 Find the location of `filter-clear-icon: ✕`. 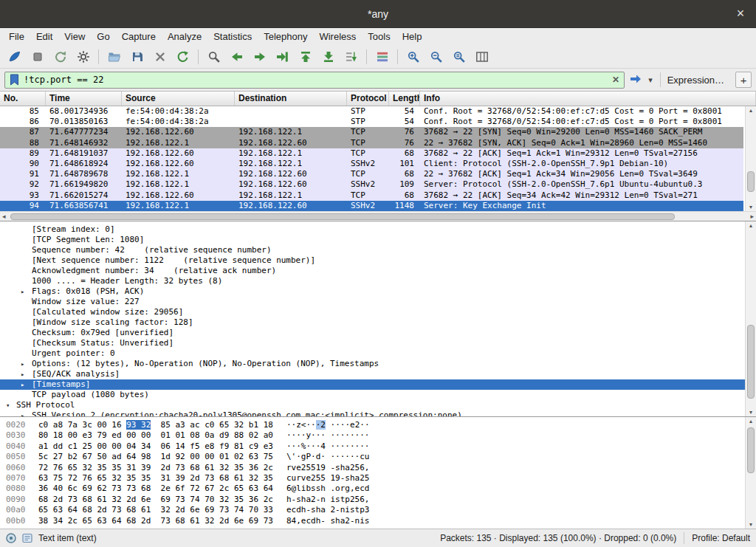

filter-clear-icon: ✕ is located at coordinates (616, 80).